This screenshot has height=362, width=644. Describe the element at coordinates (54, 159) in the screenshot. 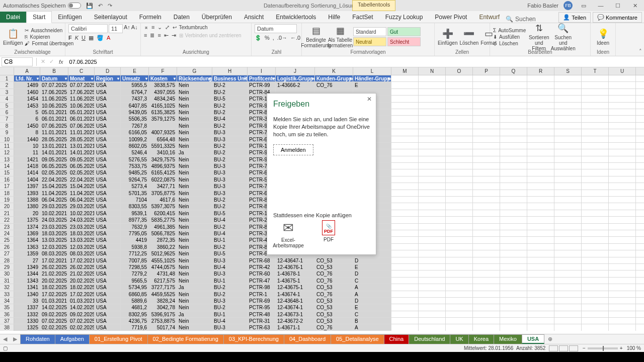

I see `cell: 09.05.2025` at that location.